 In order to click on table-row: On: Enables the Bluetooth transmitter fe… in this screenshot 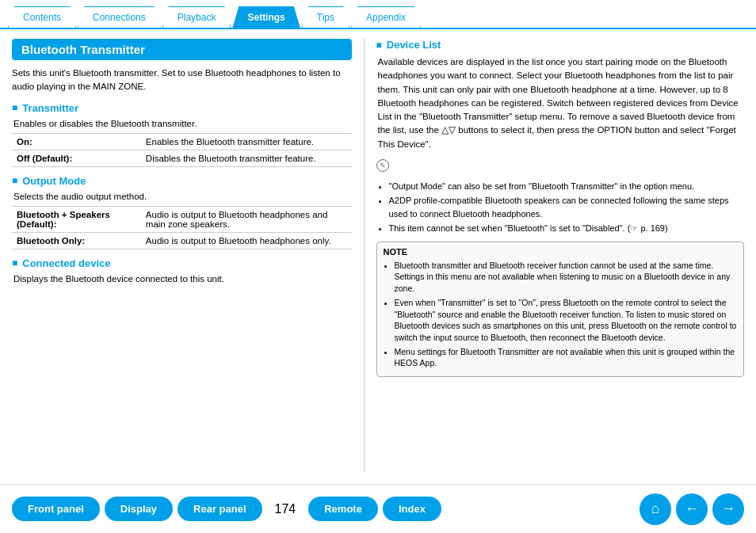, I will do `click(182, 141)`.